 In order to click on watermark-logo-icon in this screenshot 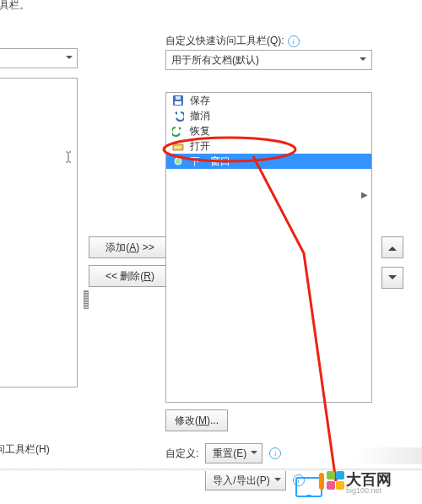, I will do `click(331, 483)`.